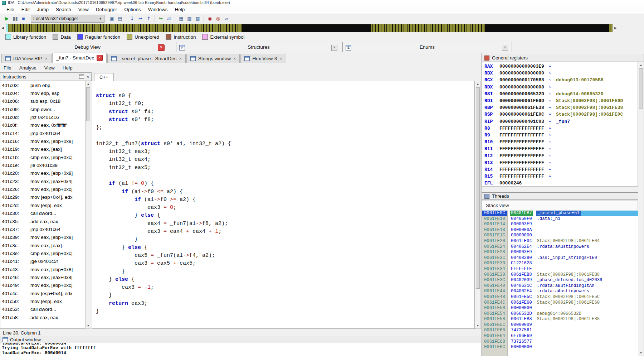 This screenshot has height=356, width=644. What do you see at coordinates (560, 163) in the screenshot?
I see `register-row-r13: R13FFFFFFFFFFFFFFFF↪` at bounding box center [560, 163].